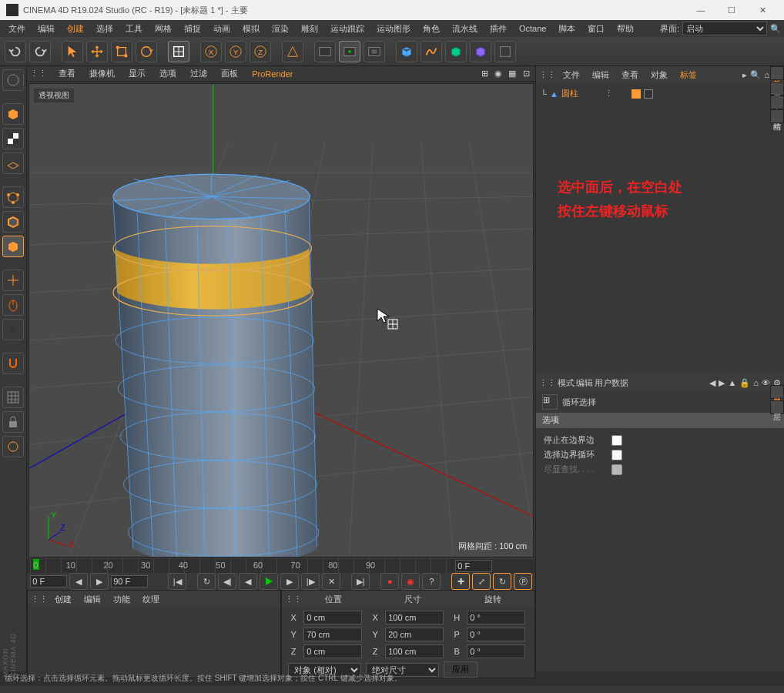 The height and width of the screenshot is (693, 784). I want to click on side-tab2-属性: 属性, so click(777, 392).